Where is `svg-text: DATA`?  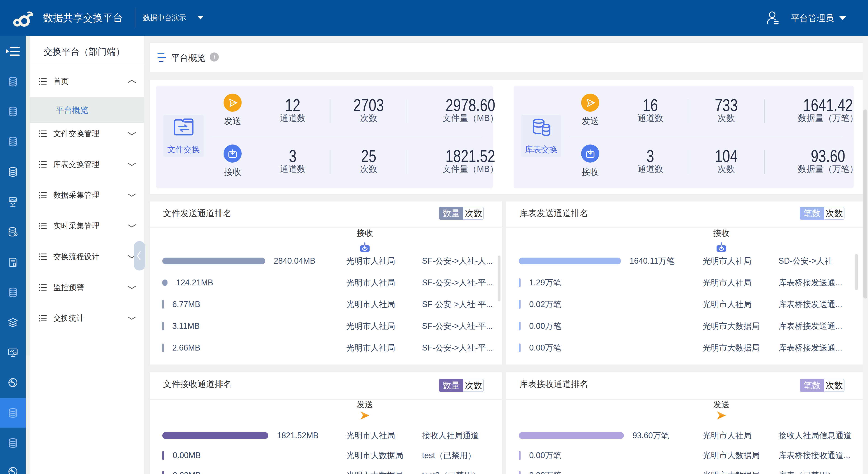
svg-text: DATA is located at coordinates (13, 200).